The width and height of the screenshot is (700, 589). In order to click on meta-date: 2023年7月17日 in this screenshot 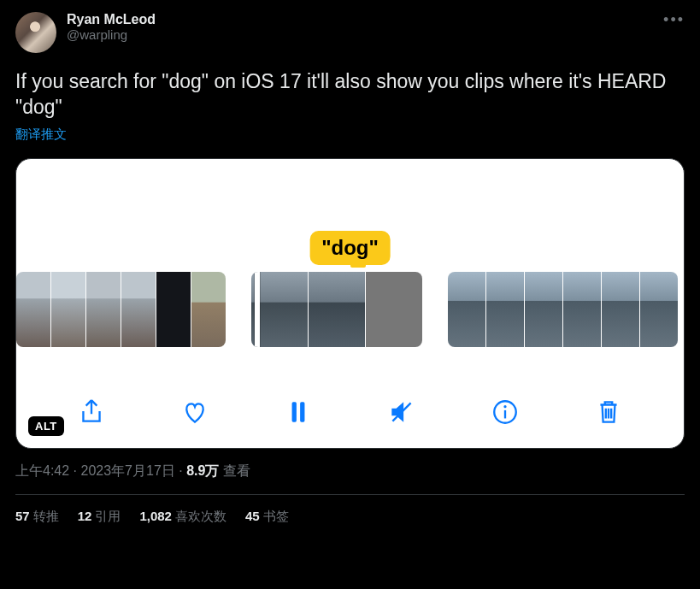, I will do `click(127, 470)`.